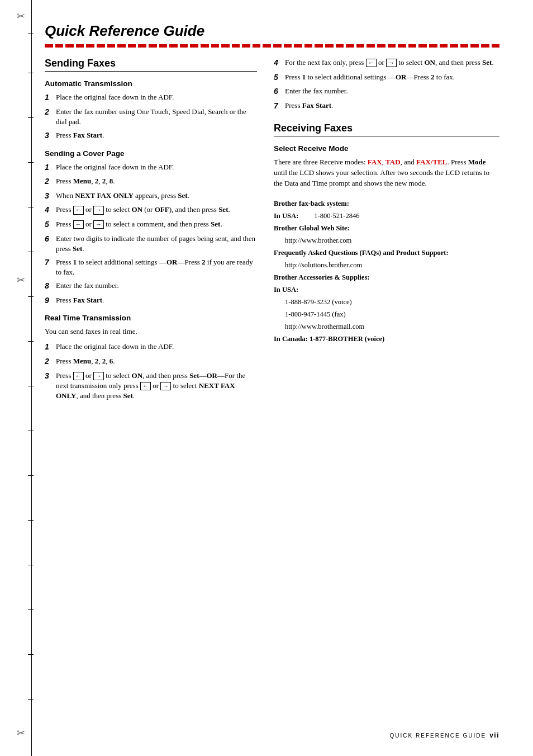 The width and height of the screenshot is (533, 756). What do you see at coordinates (387, 149) in the screenshot?
I see `select-receive-mode-title: Select Receive Mode` at bounding box center [387, 149].